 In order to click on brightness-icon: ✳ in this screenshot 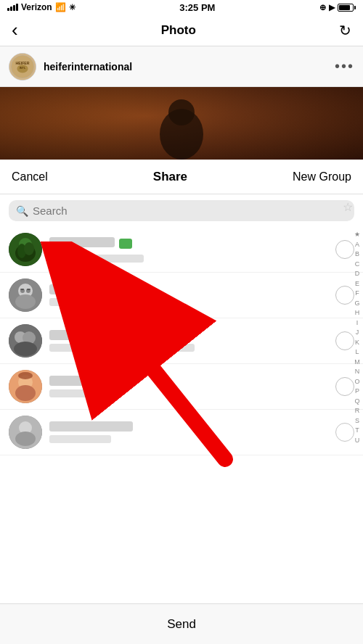, I will do `click(73, 7)`.